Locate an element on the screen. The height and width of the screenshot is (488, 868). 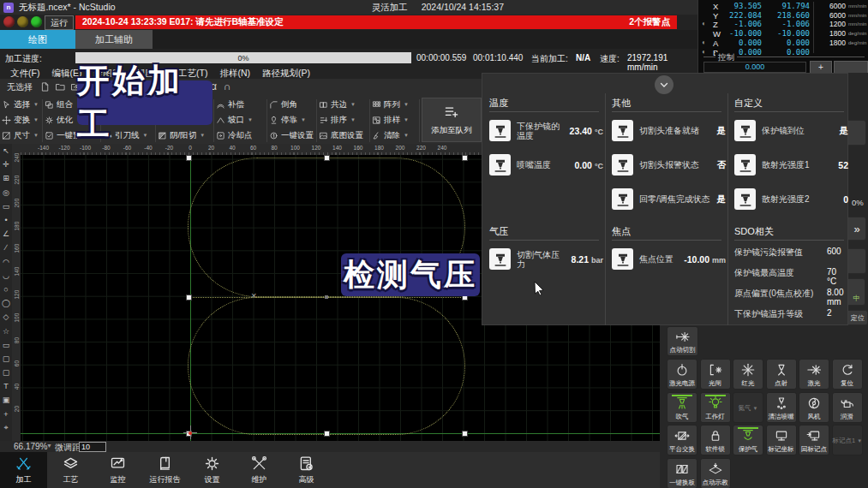
clipped-button-top is located at coordinates (857, 133).